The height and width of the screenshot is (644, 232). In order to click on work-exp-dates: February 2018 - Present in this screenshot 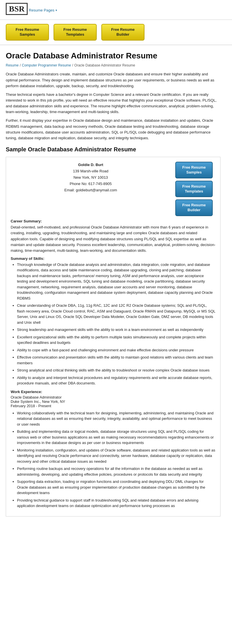, I will do `click(113, 406)`.